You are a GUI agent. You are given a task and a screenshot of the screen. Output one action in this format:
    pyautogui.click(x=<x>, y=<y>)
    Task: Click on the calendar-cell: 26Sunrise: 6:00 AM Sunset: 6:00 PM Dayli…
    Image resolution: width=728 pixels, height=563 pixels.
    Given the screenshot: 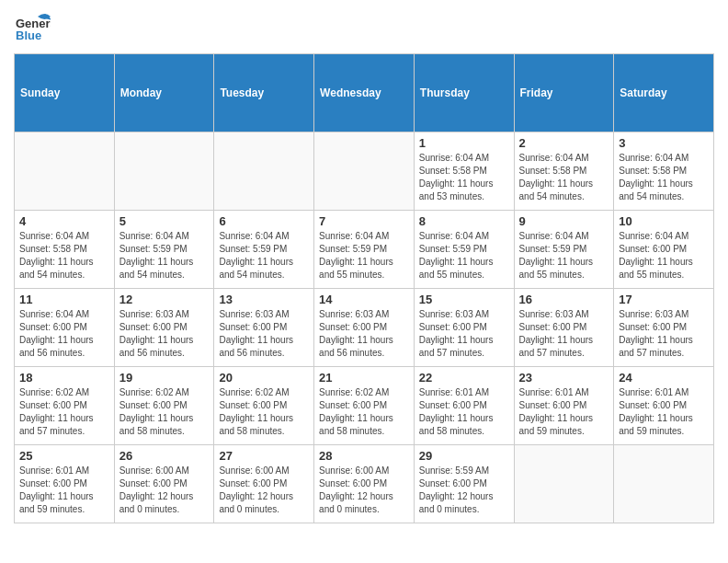 What is the action you would take?
    pyautogui.click(x=164, y=484)
    